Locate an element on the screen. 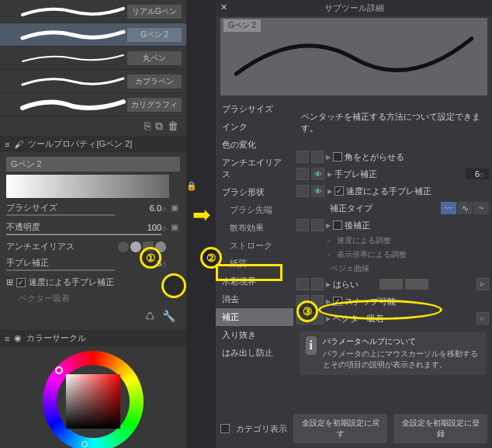  close-icon: ✕ is located at coordinates (223, 8).